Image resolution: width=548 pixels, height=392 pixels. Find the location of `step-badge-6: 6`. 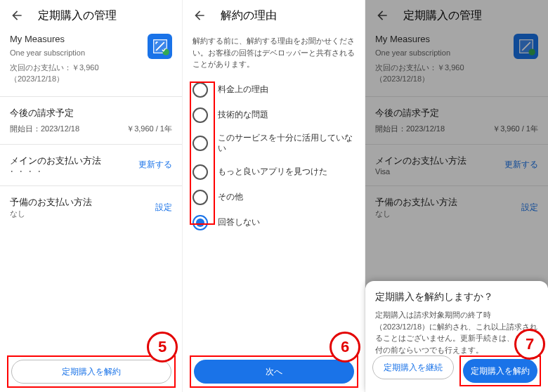

step-badge-6: 6 is located at coordinates (345, 347).